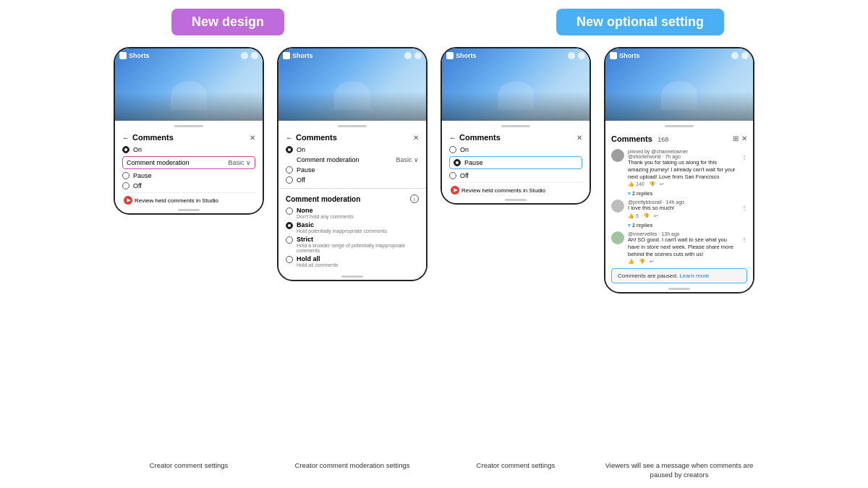 The height and width of the screenshot is (488, 868). What do you see at coordinates (189, 176) in the screenshot?
I see `phone1-option-pause: Pause` at bounding box center [189, 176].